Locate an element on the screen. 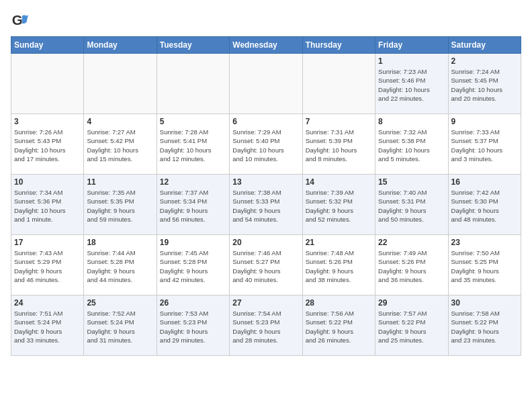 This screenshot has width=532, height=411. weekday-header-sunday: Sunday is located at coordinates (48, 46).